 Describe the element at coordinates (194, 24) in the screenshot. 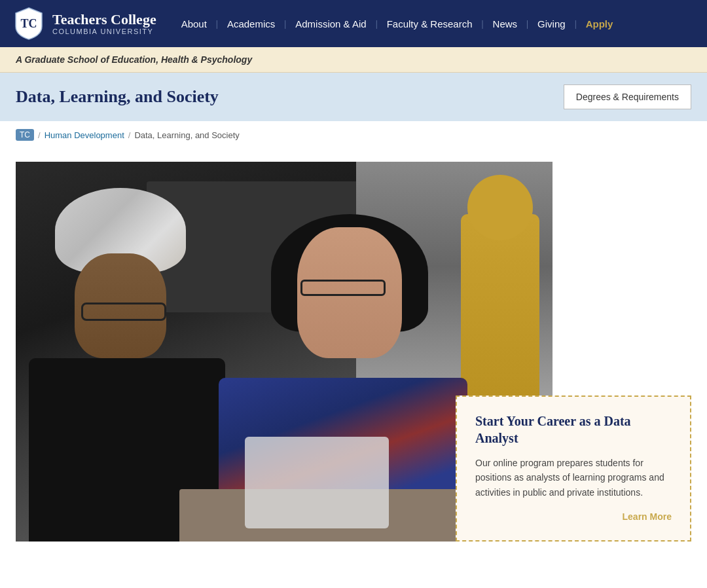

I see `nav-about: About` at that location.